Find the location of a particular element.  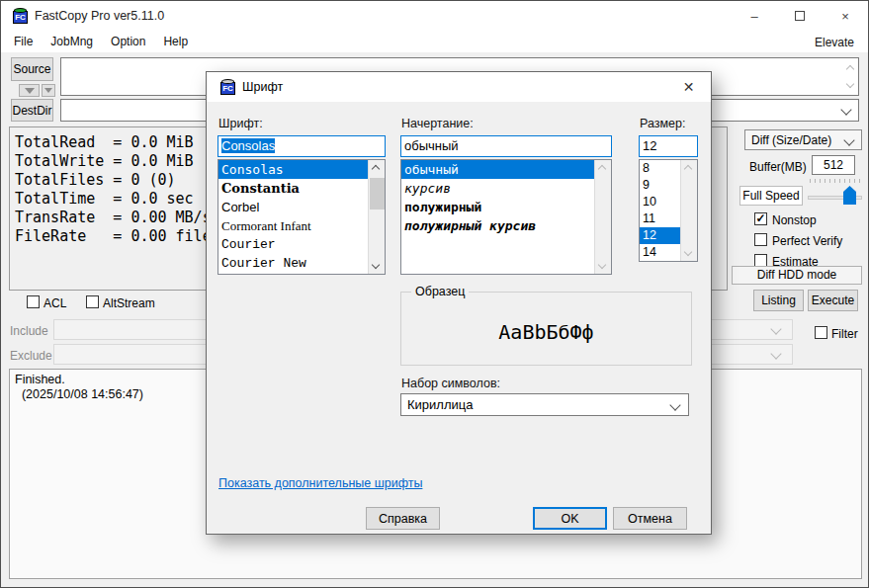

font-name-input: Consolas is located at coordinates (302, 146).